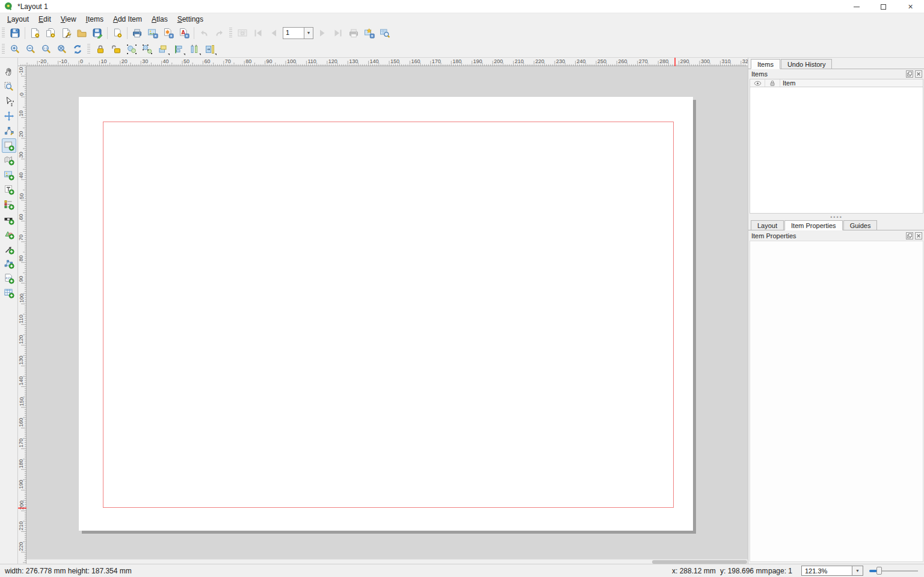 The width and height of the screenshot is (924, 577). Describe the element at coordinates (309, 33) in the screenshot. I see `atlas-page-dropdown-icon: ▼` at that location.